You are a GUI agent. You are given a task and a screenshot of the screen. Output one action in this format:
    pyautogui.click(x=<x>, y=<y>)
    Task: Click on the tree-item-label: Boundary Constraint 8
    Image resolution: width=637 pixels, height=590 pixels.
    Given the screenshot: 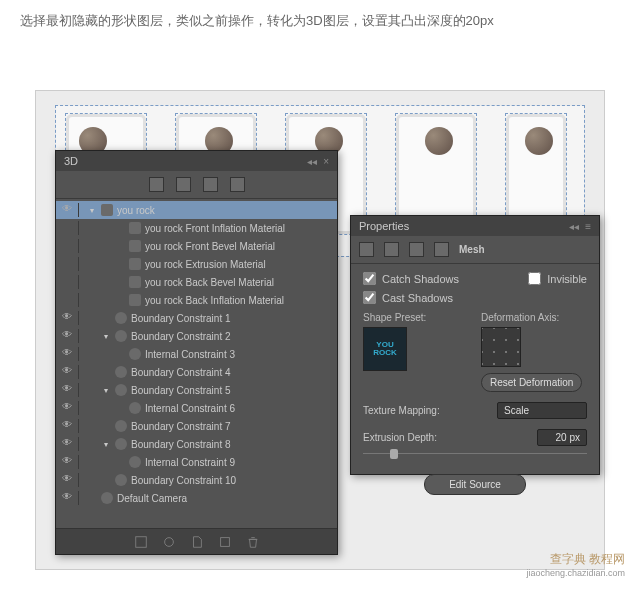 What is the action you would take?
    pyautogui.click(x=181, y=444)
    